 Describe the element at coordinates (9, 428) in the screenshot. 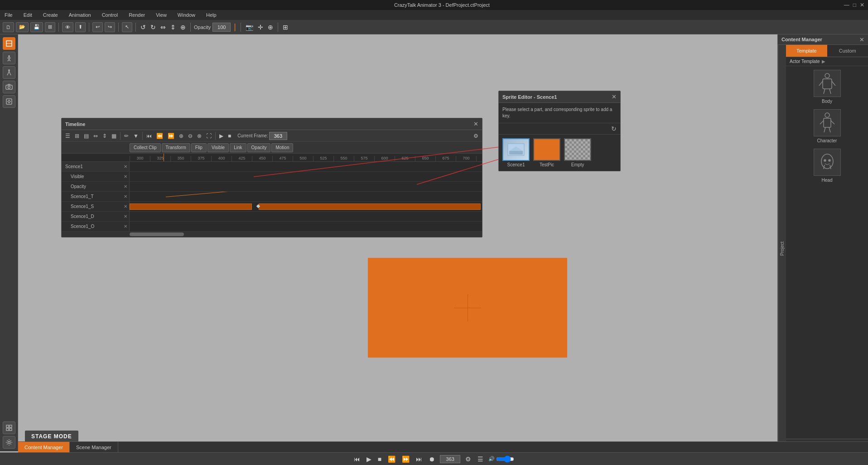

I see `sidebar-grid-icon` at that location.